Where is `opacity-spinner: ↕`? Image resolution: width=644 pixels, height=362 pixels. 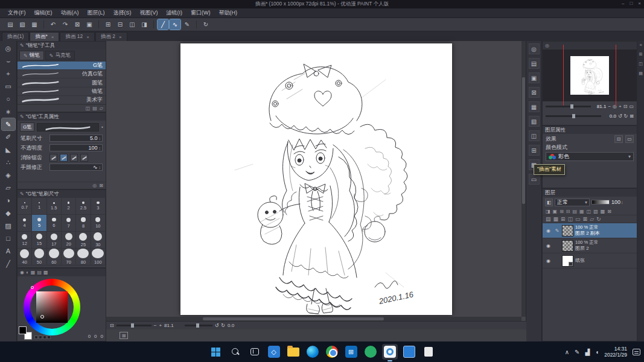
opacity-spinner: ↕ is located at coordinates (100, 148).